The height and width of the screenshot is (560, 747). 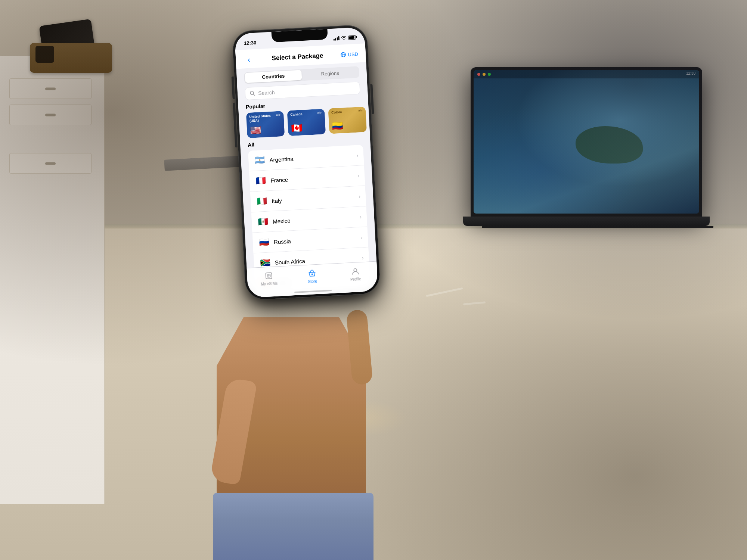 I want to click on battery-icon, so click(x=352, y=37).